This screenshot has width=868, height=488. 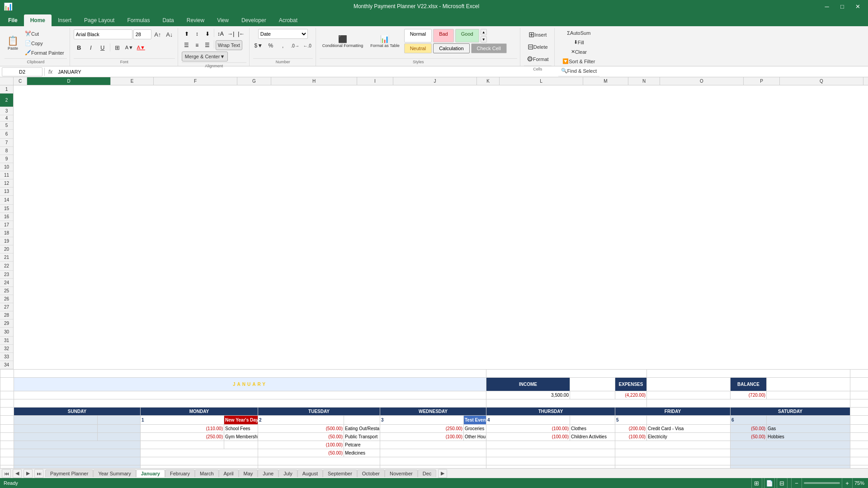 I want to click on cell-monday-header: MONDAY, so click(x=199, y=412).